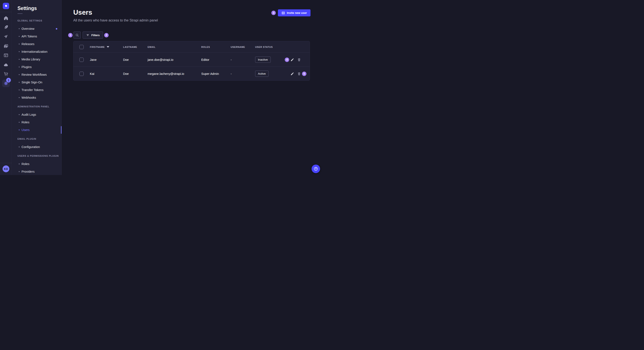  What do you see at coordinates (31, 59) in the screenshot?
I see `sidebar-item-label: Media Library` at bounding box center [31, 59].